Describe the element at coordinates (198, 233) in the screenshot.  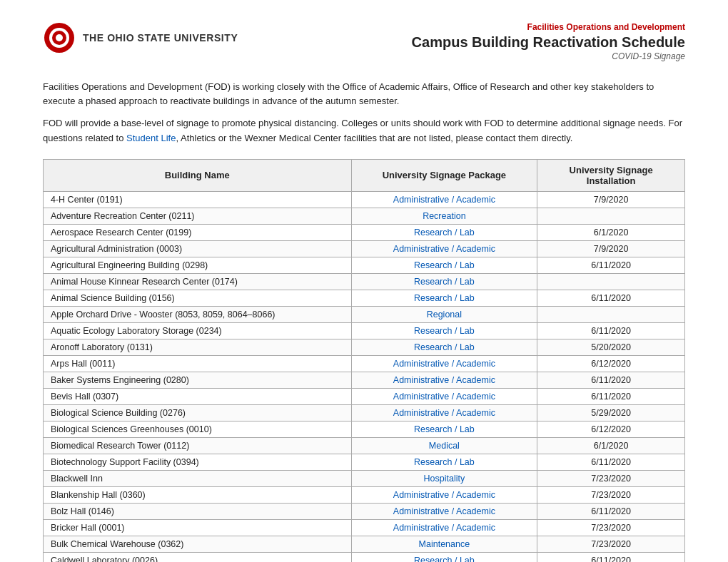
I see `building-name-cell: Aerospace Research Center (0199)` at that location.